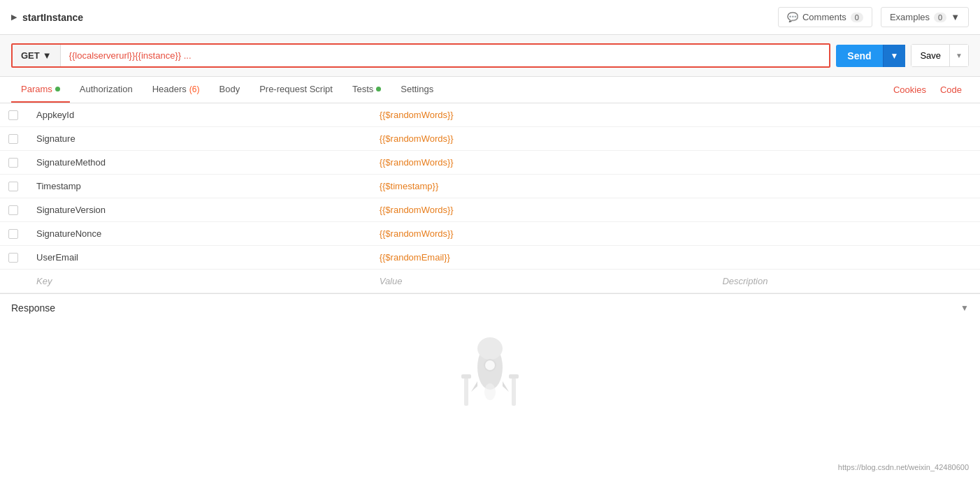 This screenshot has width=980, height=477. I want to click on table-row: Signature {{$randomWords}}, so click(490, 139).